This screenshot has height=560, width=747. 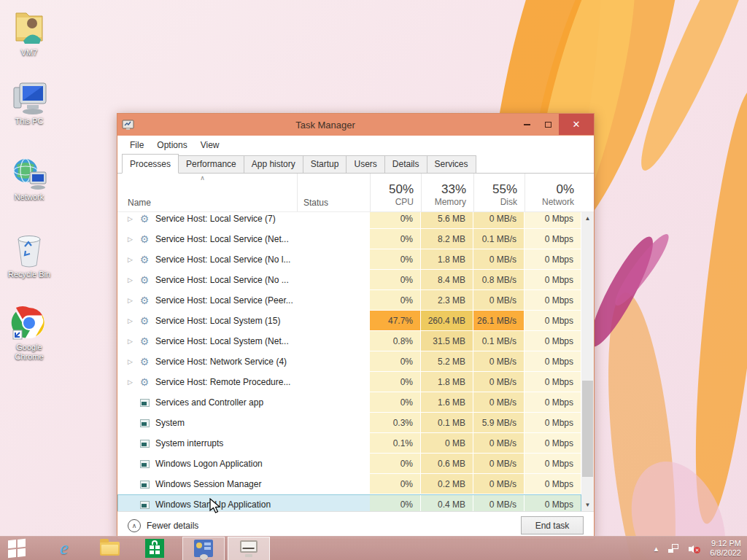 What do you see at coordinates (401, 190) in the screenshot?
I see `cpu-total-percent: 50%` at bounding box center [401, 190].